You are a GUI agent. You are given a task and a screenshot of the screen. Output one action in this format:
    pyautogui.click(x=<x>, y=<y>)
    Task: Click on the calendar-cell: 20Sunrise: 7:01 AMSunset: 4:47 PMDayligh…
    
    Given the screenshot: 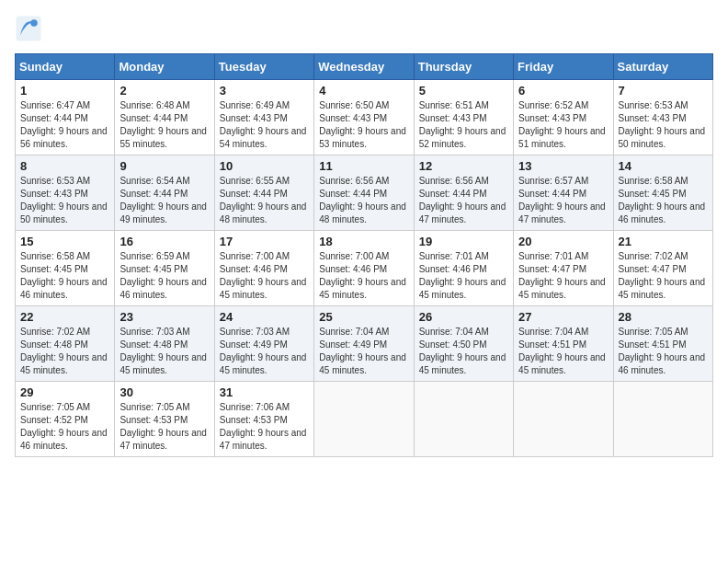 What is the action you would take?
    pyautogui.click(x=563, y=269)
    